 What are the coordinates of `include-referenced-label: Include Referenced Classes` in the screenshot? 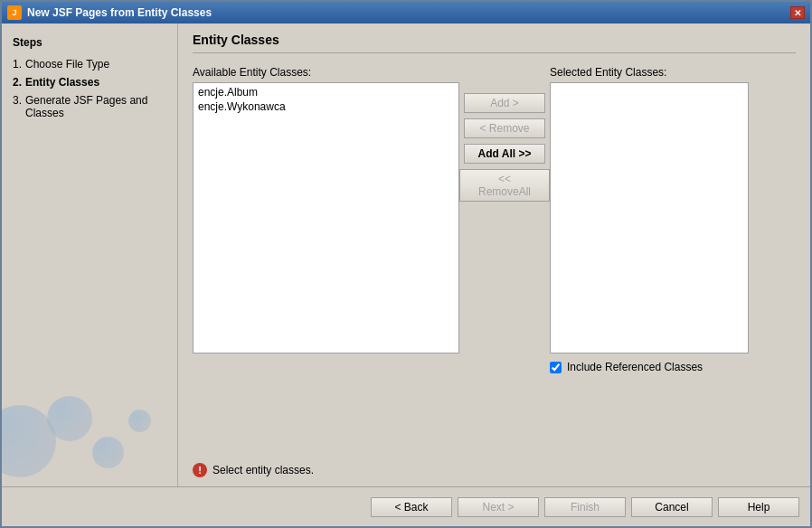 It's located at (635, 367).